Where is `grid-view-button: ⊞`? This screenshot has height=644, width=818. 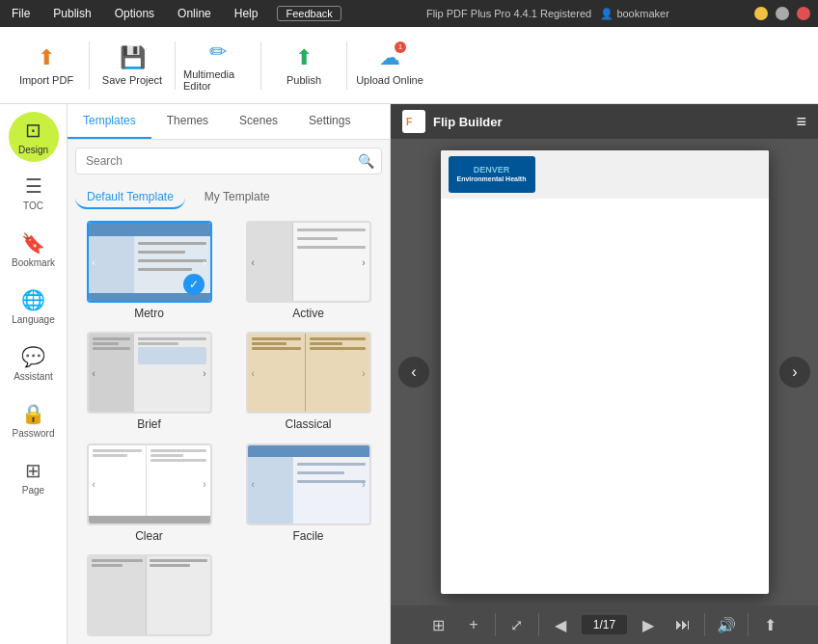 grid-view-button: ⊞ is located at coordinates (439, 625).